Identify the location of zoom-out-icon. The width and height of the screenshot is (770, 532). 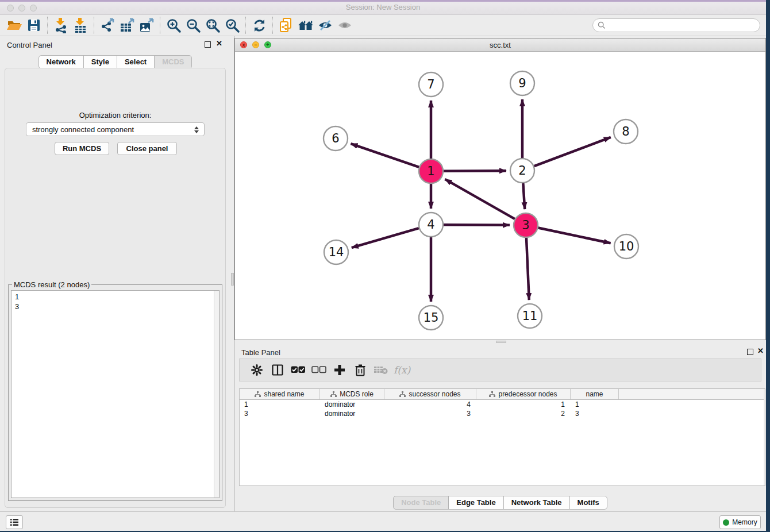
(193, 25).